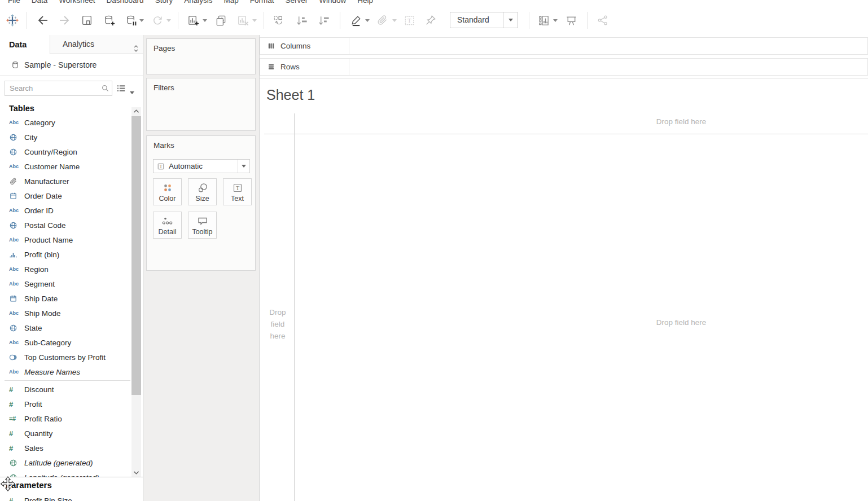 The width and height of the screenshot is (868, 501). What do you see at coordinates (12, 20) in the screenshot?
I see `tableau-logo-button` at bounding box center [12, 20].